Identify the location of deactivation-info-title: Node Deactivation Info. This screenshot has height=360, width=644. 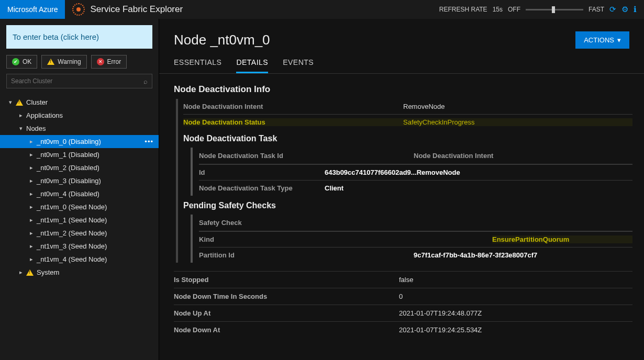
(403, 89).